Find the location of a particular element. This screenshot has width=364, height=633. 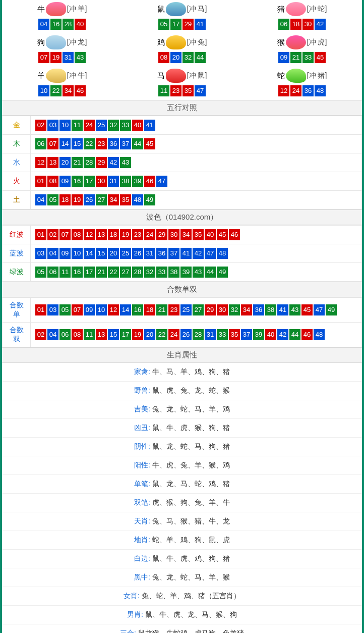

number-ball: 48 is located at coordinates (222, 253).